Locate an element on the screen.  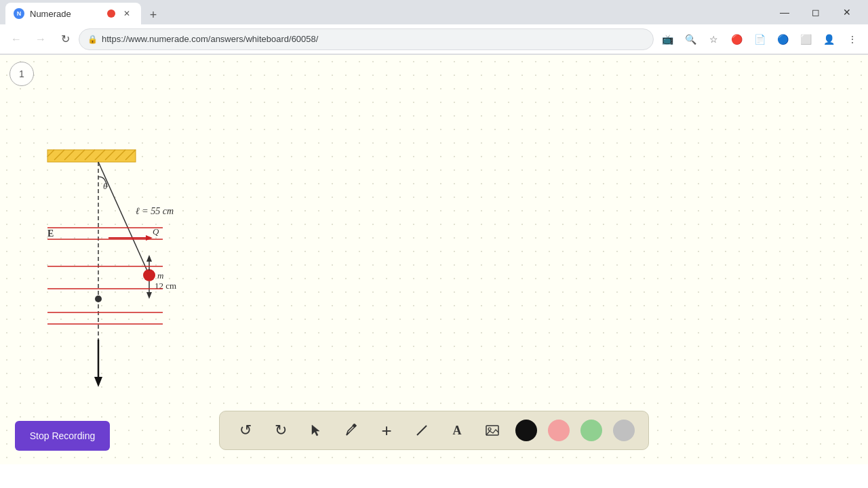
force-arrowhead is located at coordinates (149, 238).